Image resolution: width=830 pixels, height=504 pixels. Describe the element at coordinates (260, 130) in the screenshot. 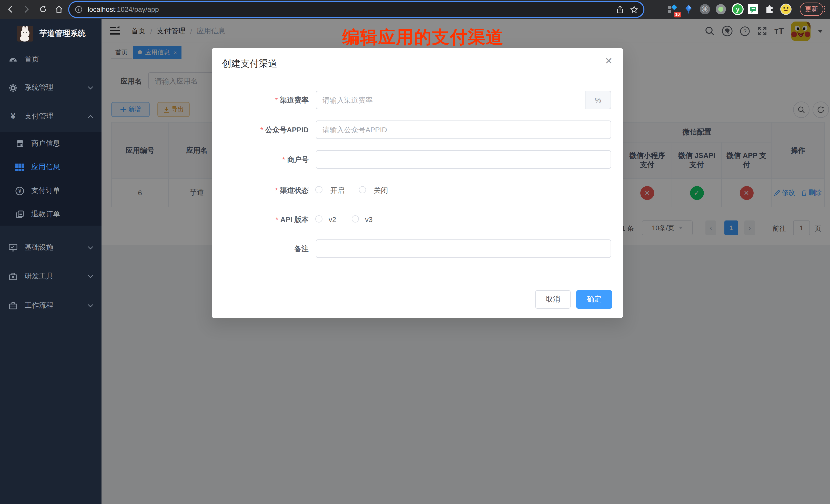

I see `field-label-appid: *公众号APPID` at that location.